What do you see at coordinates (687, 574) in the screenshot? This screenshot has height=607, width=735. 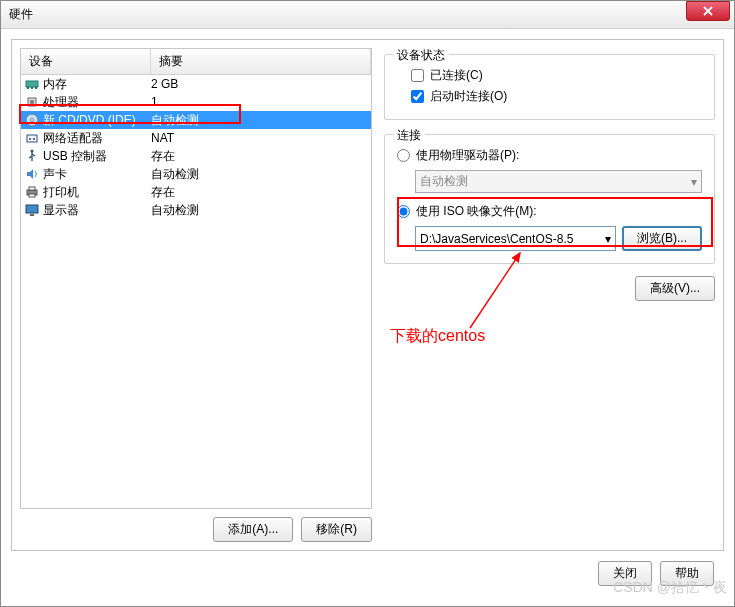 I see `help-button: 帮助` at bounding box center [687, 574].